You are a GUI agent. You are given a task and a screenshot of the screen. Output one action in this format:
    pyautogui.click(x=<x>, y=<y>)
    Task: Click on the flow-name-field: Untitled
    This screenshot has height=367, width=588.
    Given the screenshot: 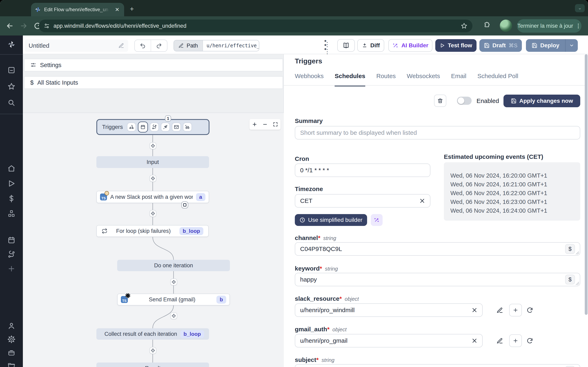 What is the action you would take?
    pyautogui.click(x=76, y=46)
    